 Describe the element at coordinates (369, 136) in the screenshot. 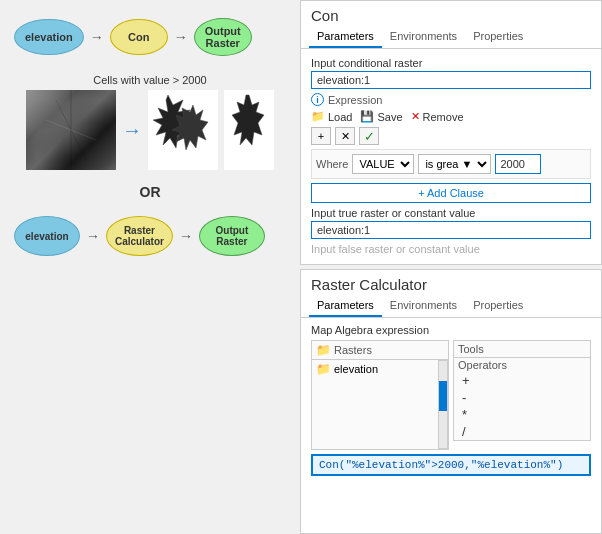

I see `validate-btn: ✓` at that location.